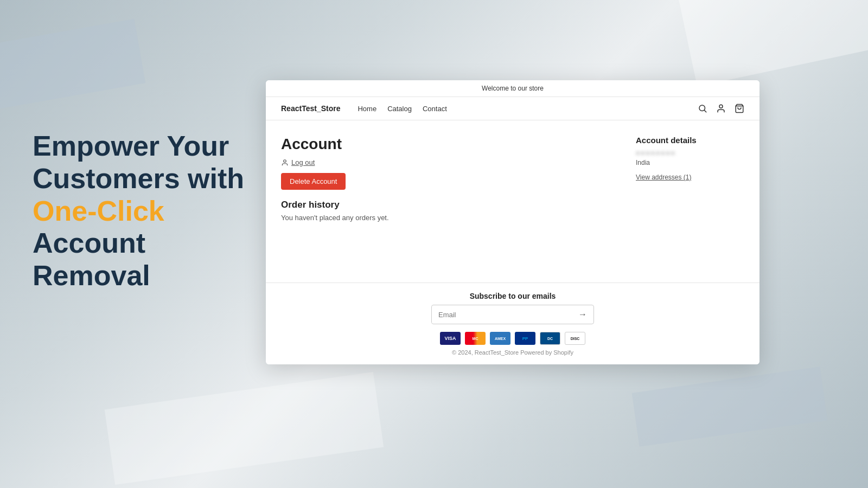 The image size is (868, 488). I want to click on headline-line4: Removal, so click(91, 275).